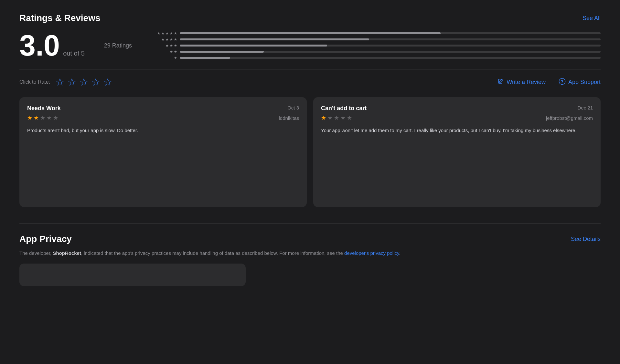  I want to click on see-all-link: See All, so click(592, 18).